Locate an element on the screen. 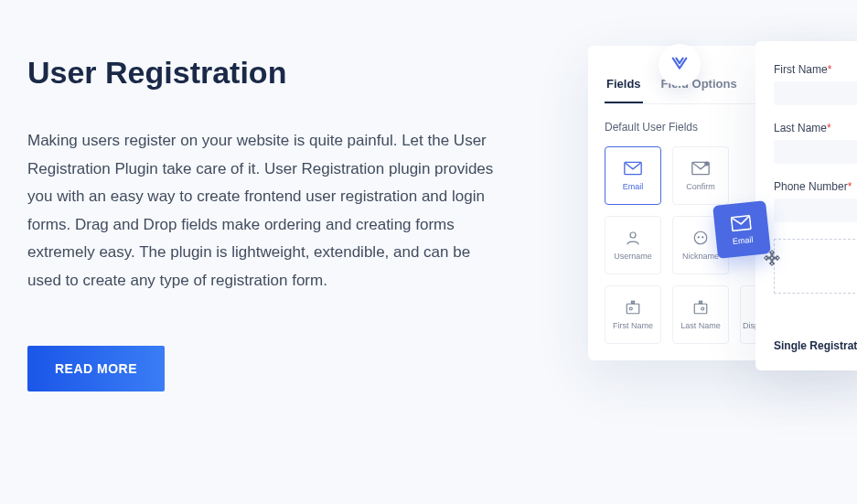  form-label-last-name: Last Name* is located at coordinates (816, 128).